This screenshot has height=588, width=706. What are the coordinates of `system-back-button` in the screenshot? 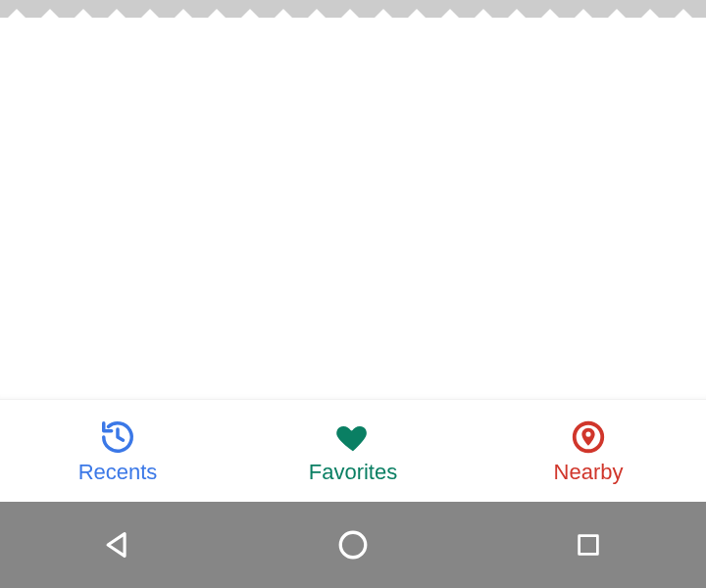 It's located at (118, 545).